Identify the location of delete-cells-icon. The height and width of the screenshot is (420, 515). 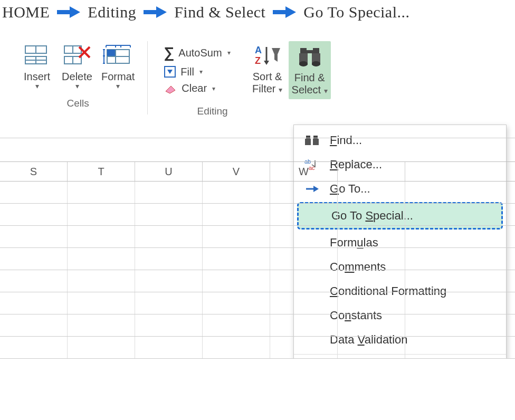
(77, 55).